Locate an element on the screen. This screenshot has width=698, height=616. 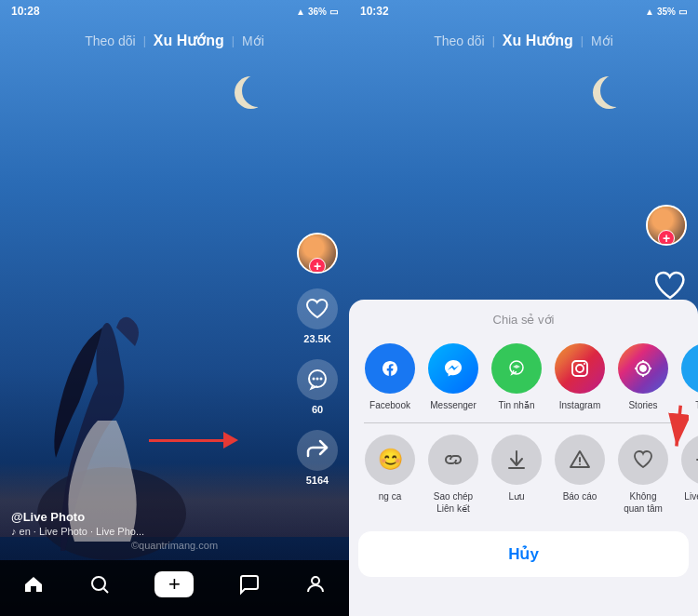
sep1-left: | is located at coordinates (145, 41).